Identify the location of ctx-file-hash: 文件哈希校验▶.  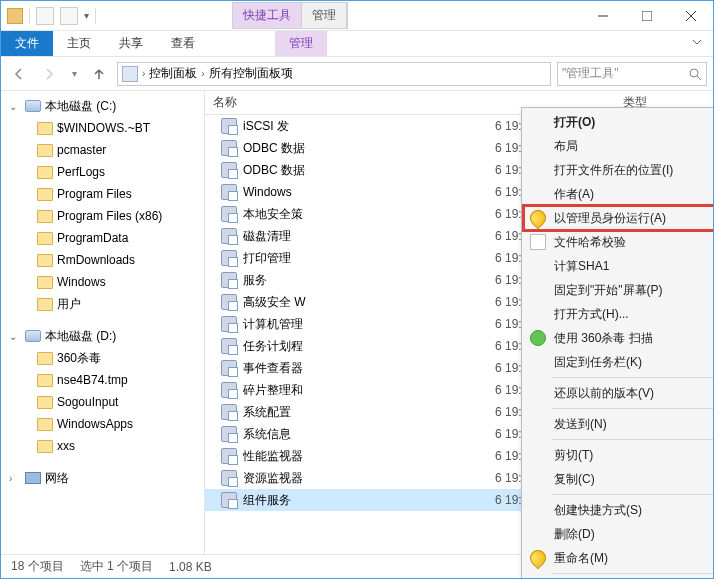
(619, 242).